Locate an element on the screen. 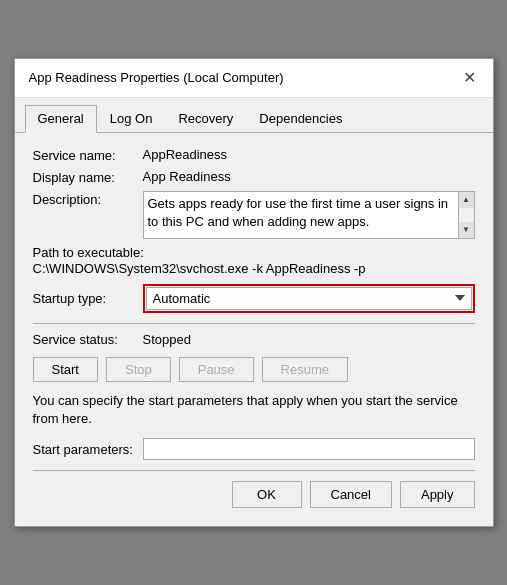 This screenshot has height=585, width=507. bottom-divider is located at coordinates (254, 470).